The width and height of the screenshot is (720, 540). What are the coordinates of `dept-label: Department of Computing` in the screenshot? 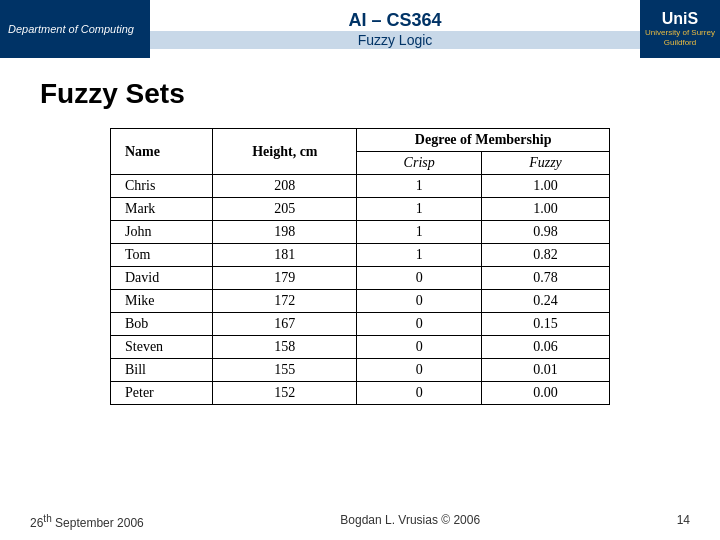 It's located at (71, 29).